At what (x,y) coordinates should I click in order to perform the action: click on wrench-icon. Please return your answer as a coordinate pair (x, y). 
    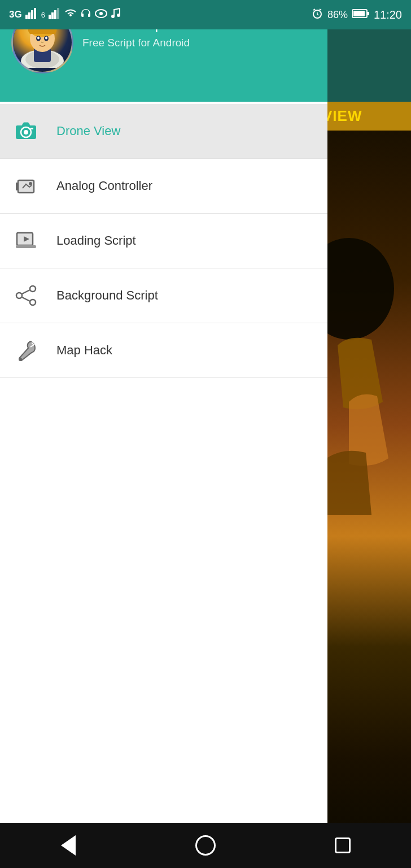
    Looking at the image, I should click on (26, 350).